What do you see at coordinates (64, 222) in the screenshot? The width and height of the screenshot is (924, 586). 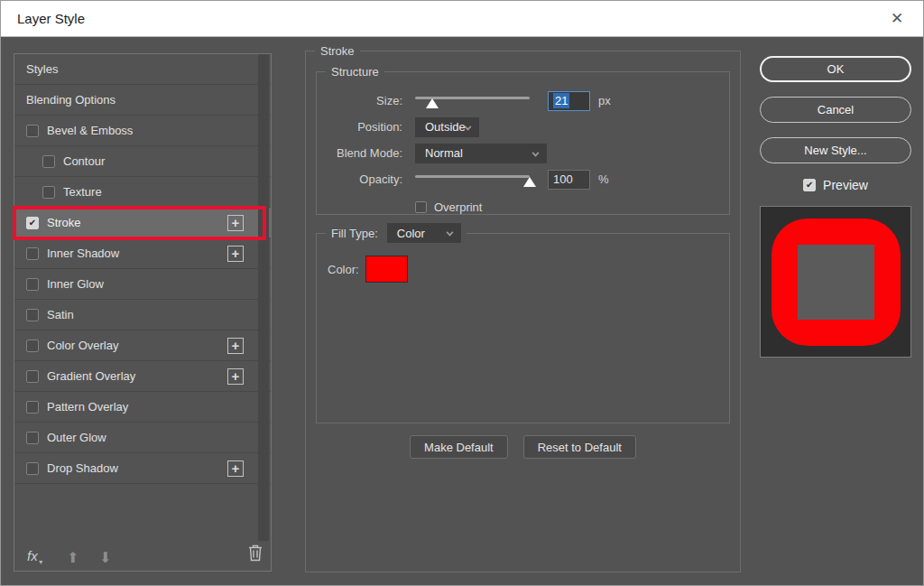 I see `list-item-label: Stroke` at bounding box center [64, 222].